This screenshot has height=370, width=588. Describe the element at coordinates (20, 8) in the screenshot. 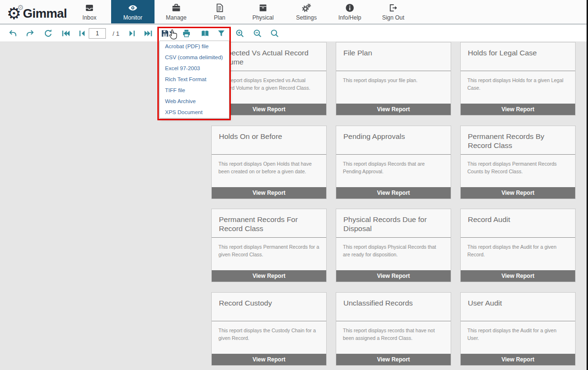

I see `gear-small-logo-icon: ⚙` at that location.